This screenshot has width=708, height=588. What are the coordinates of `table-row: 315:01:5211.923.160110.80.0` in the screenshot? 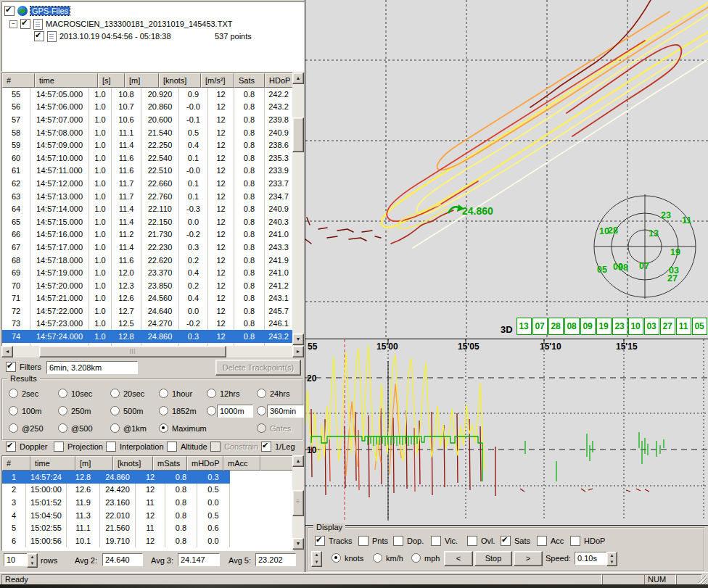 It's located at (148, 502).